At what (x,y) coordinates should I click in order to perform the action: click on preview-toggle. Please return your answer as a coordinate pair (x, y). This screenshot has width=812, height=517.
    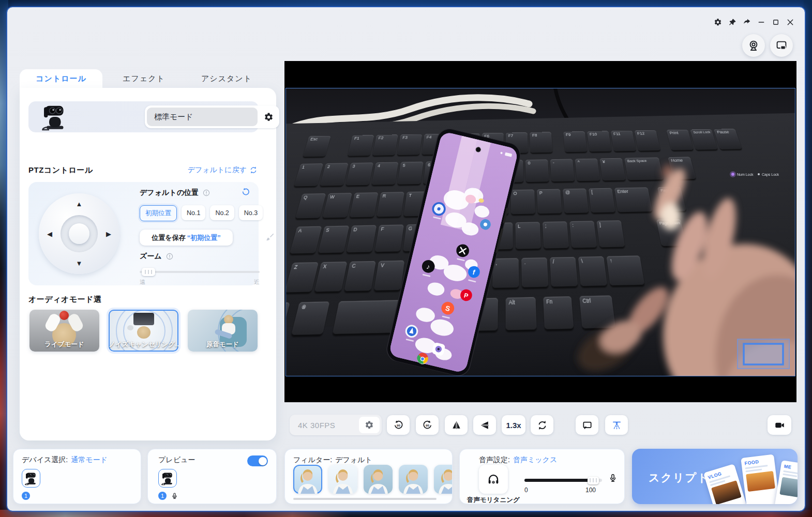
    Looking at the image, I should click on (258, 461).